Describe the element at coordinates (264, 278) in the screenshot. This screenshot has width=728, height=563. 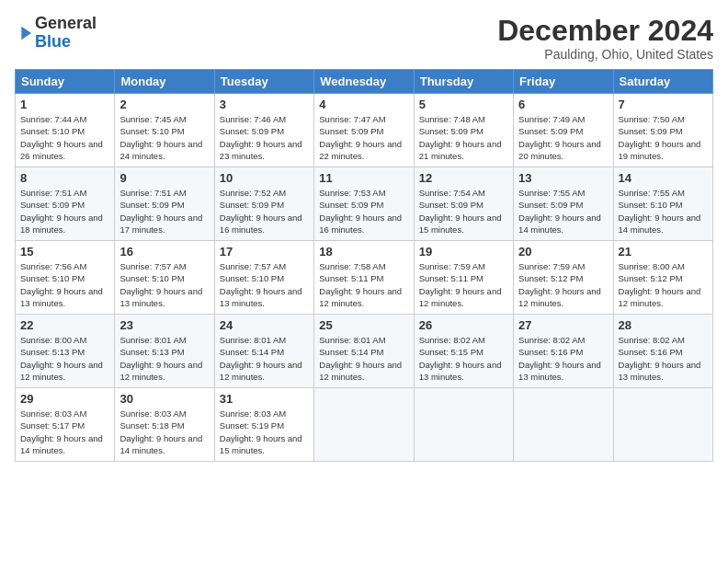
I see `calendar-cell: 17 Sunrise: 7:57 AM Sunset: 5:10 PM Dayl…` at that location.